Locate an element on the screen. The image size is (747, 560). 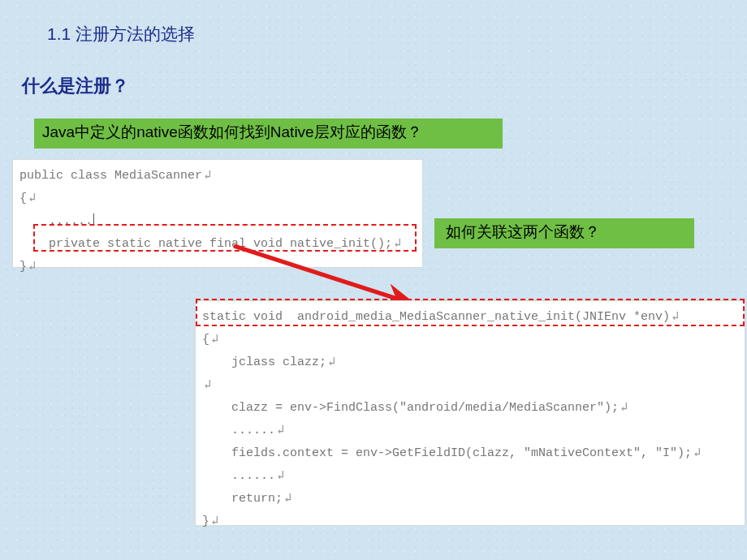
code-block-java: public class MediaScanner↲ {↲ ...... pri… is located at coordinates (218, 213).